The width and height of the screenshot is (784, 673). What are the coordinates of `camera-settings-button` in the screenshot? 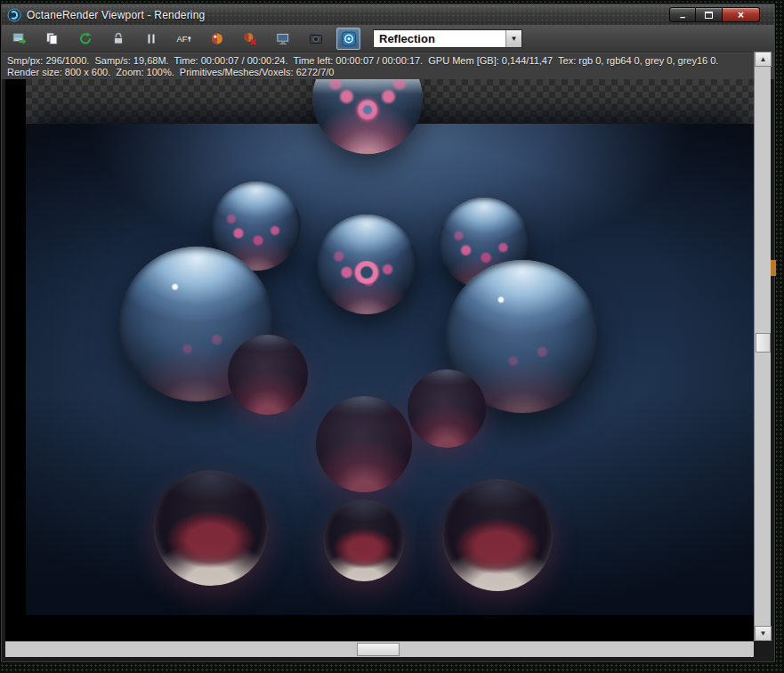 It's located at (315, 39).